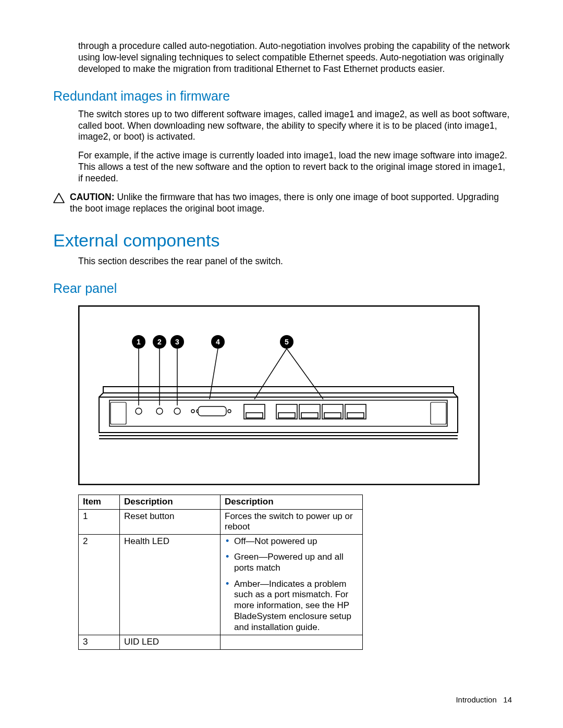 This screenshot has height=728, width=563. I want to click on cell-desc1: Reset button, so click(170, 522).